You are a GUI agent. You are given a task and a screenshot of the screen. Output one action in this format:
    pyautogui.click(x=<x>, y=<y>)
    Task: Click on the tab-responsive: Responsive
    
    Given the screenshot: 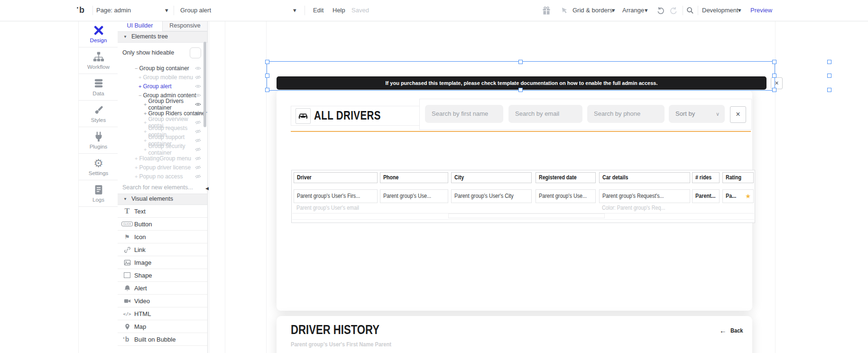 What is the action you would take?
    pyautogui.click(x=185, y=26)
    